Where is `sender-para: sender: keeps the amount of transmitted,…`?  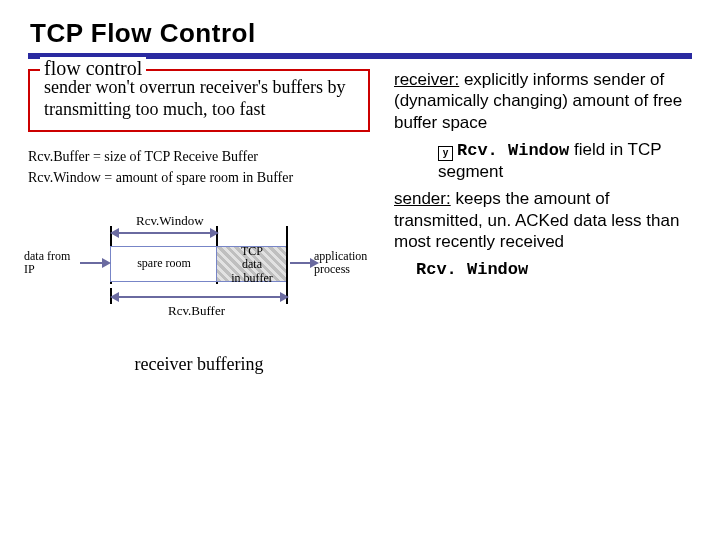
sender-para: sender: keeps the amount of transmitted,… is located at coordinates (543, 220).